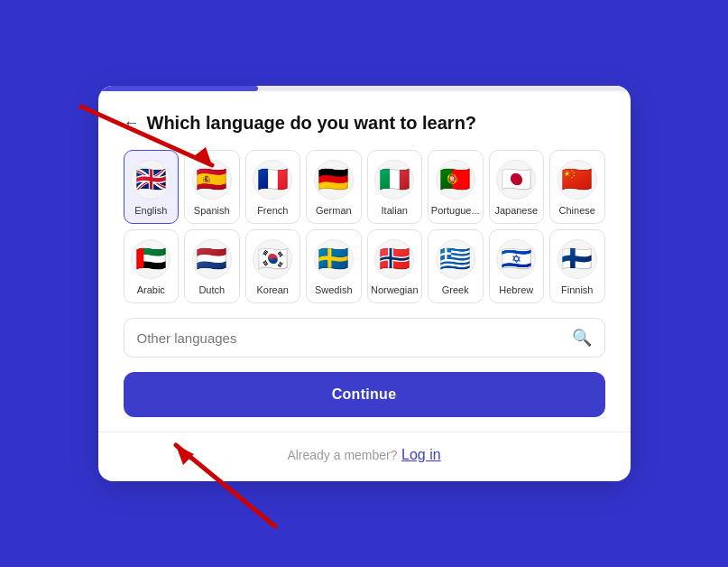  I want to click on flag-norwegian: 🇳🇴, so click(394, 259).